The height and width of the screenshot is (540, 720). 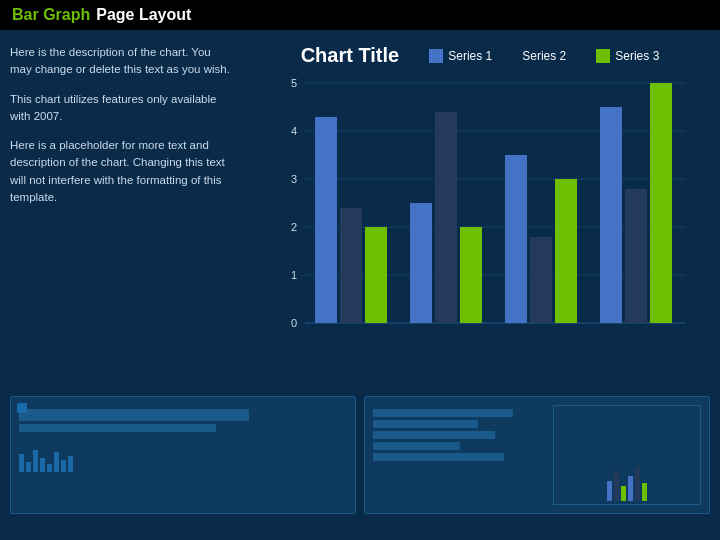 I want to click on bar-cat1-s1, so click(x=326, y=220).